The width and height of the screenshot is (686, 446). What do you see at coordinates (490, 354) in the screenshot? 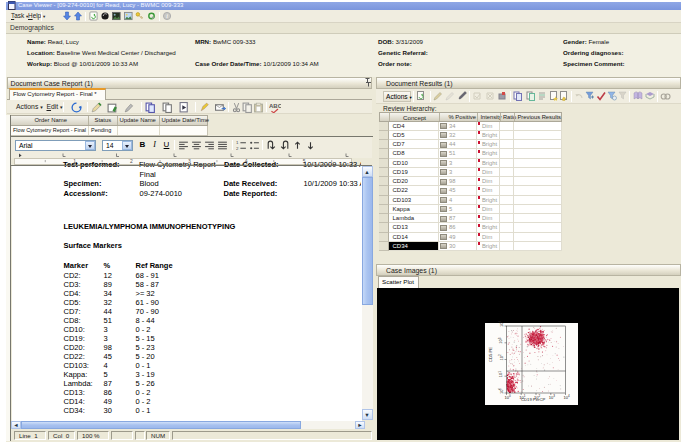
I see `svg-text: CD5 PE` at bounding box center [490, 354].